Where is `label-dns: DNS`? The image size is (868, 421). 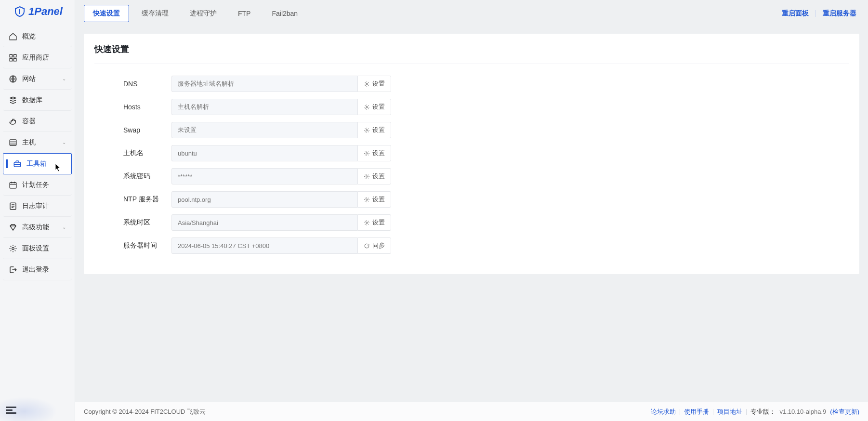 label-dns: DNS is located at coordinates (133, 84).